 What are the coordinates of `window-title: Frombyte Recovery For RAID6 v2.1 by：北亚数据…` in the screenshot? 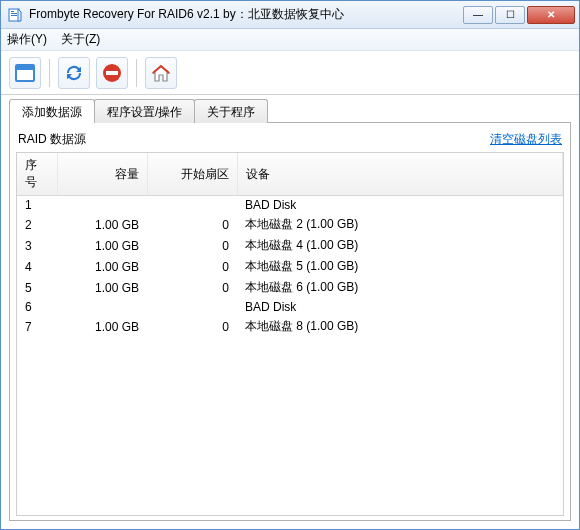 It's located at (246, 14).